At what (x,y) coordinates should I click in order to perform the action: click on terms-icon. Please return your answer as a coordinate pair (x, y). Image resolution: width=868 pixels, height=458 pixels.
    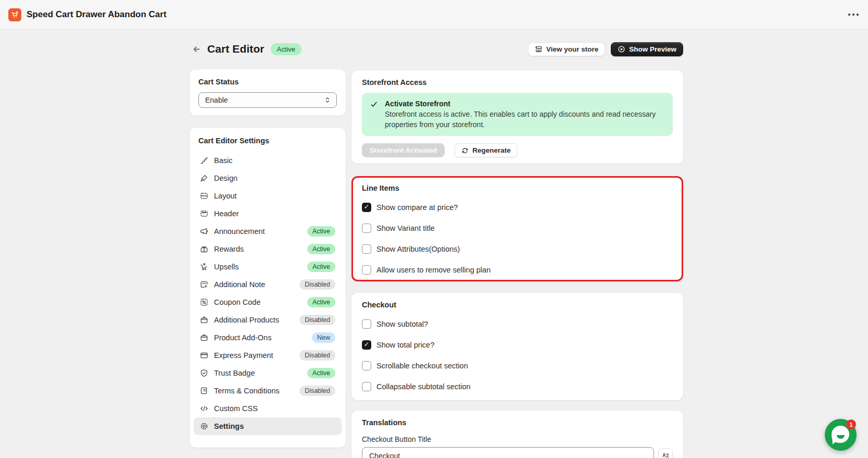
    Looking at the image, I should click on (204, 391).